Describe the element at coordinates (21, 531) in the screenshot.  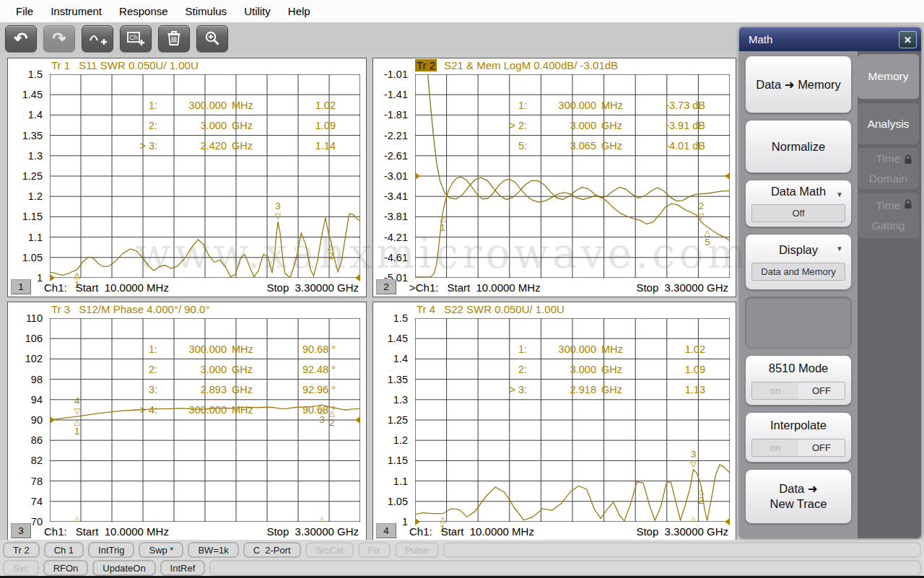
I see `channel-number-badge: 3` at that location.